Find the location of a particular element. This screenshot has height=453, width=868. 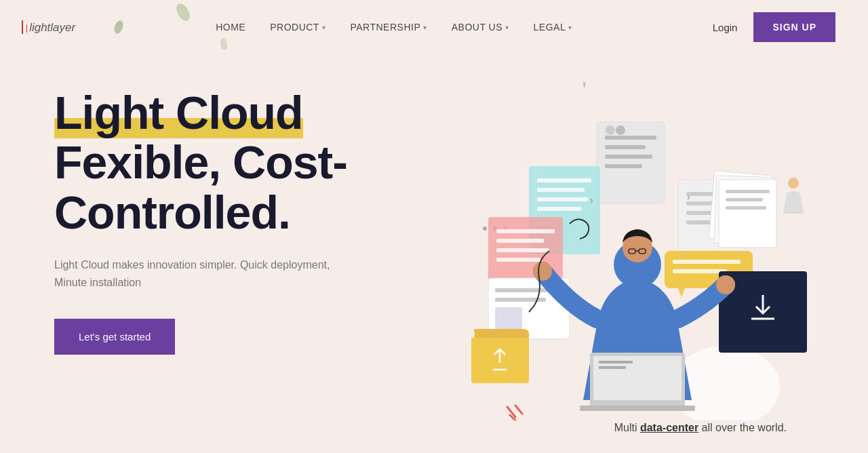

nav-link-partnership: PARTNERSHIP ▾ is located at coordinates (388, 27).